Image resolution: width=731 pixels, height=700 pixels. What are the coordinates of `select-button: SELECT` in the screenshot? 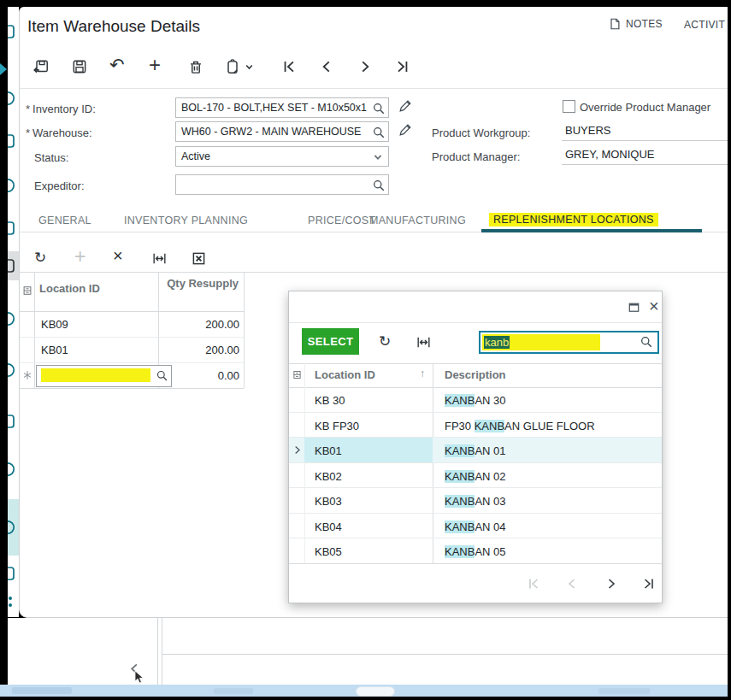 It's located at (330, 342).